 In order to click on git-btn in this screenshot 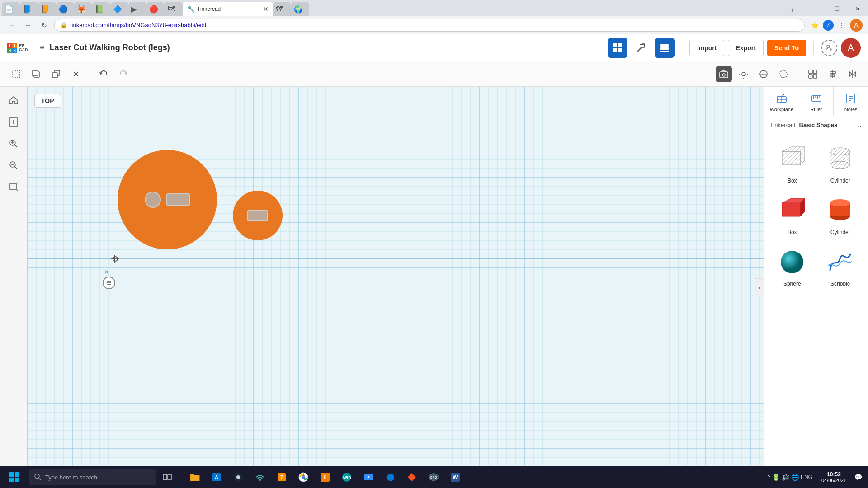, I will do `click(412, 477)`.